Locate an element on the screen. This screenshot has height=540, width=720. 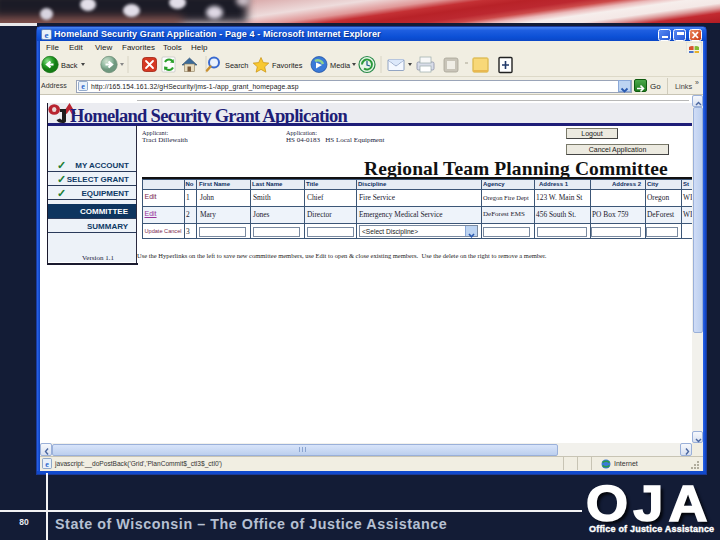
svg-text: Search is located at coordinates (236, 66).